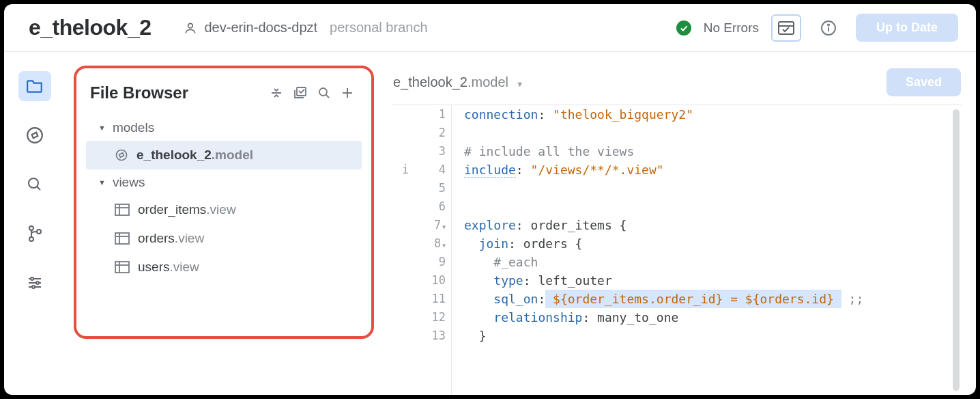 Image resolution: width=980 pixels, height=399 pixels. What do you see at coordinates (732, 28) in the screenshot?
I see `no-errors-label: No Errors` at bounding box center [732, 28].